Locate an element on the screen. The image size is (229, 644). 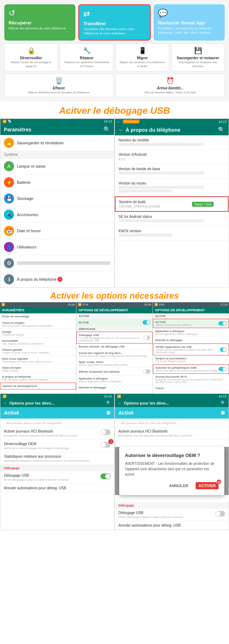
verifier-toggle is located at coordinates (223, 350).